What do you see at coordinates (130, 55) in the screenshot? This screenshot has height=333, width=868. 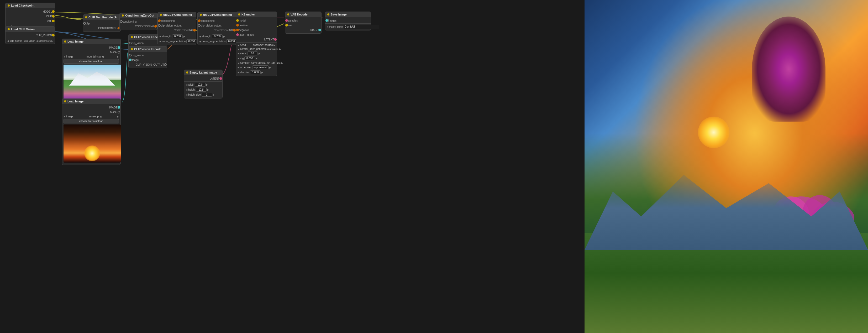 I see `cve2-clip-connector` at bounding box center [130, 55].